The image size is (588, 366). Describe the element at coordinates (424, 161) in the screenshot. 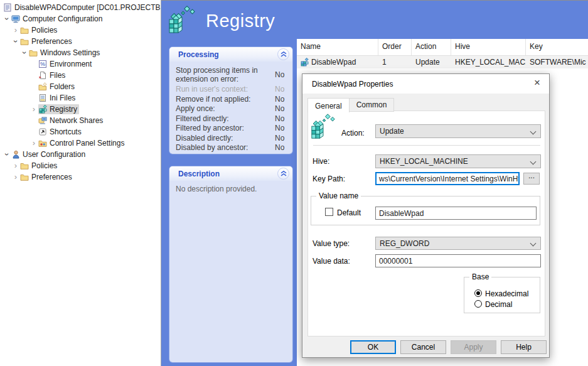

I see `hive-value: HKEY_LOCAL_MACHINE` at that location.